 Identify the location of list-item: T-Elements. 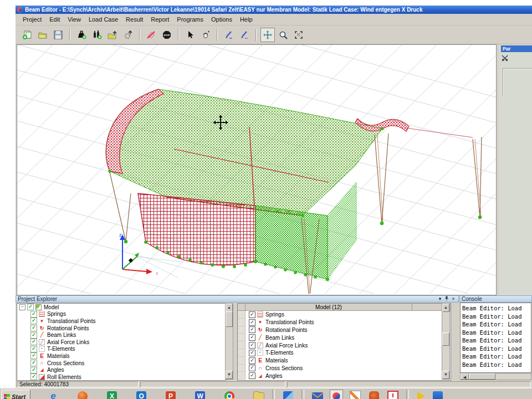
(344, 353).